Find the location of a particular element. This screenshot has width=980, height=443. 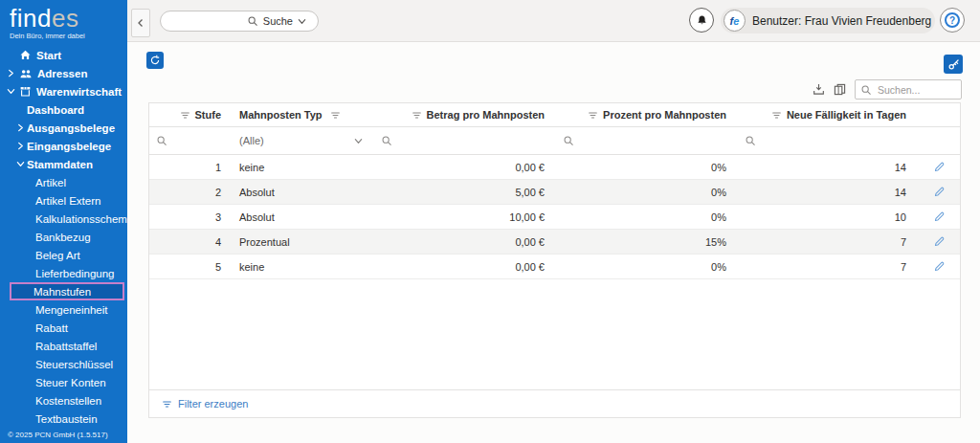

column-header-prozent-pro-mahnposten: Prozent pro Mahnposten is located at coordinates (647, 115).